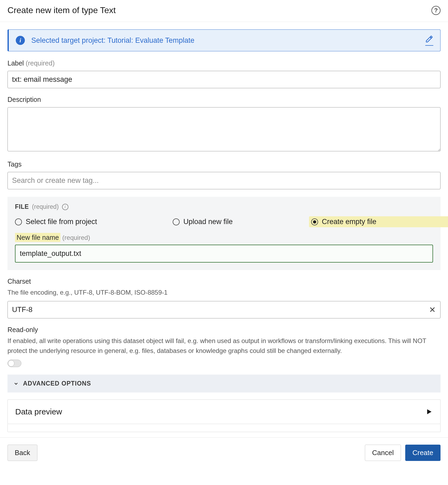 The width and height of the screenshot is (448, 485). Describe the element at coordinates (16, 63) in the screenshot. I see `label-text: Label` at that location.